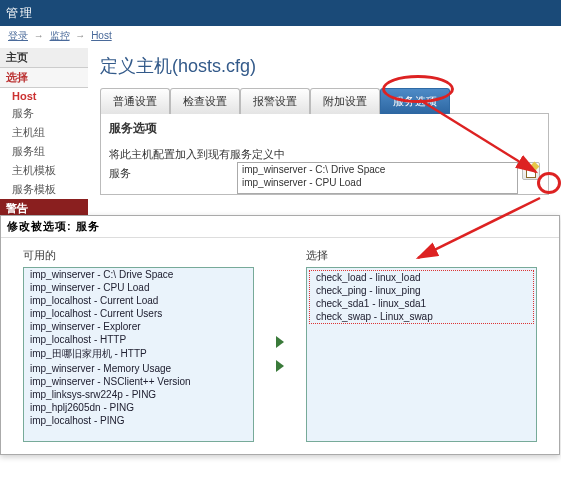 This screenshot has width=561, height=500. I want to click on service-field: imp_winserver - C:\ Drive Space imp_wins…, so click(378, 178).